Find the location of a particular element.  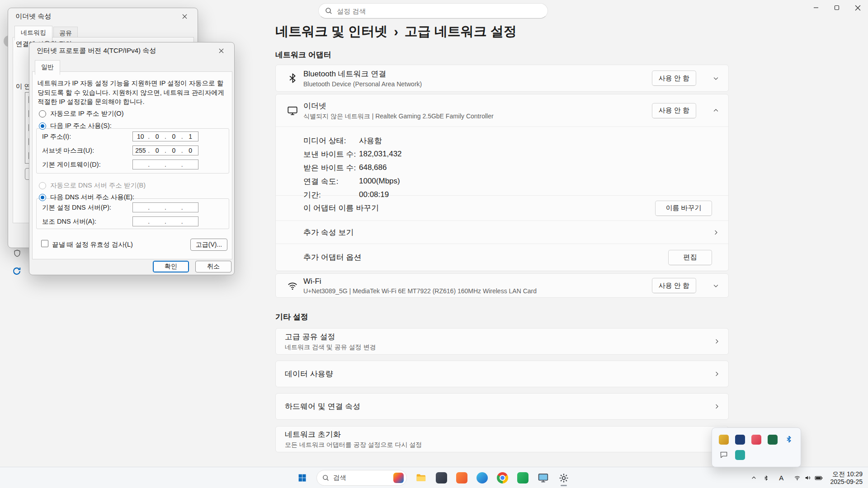

quick-settings-button is located at coordinates (808, 478).